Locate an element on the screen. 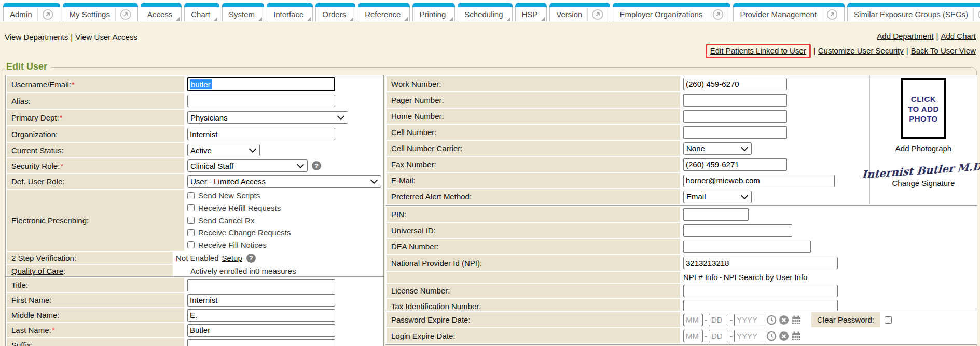  send-cancel-rx-checkbox is located at coordinates (191, 220).